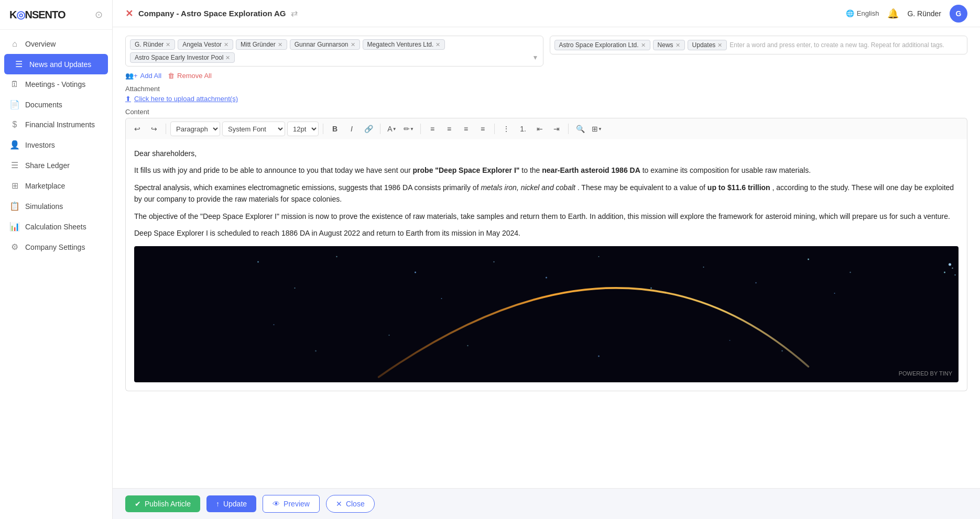 The width and height of the screenshot is (980, 519). What do you see at coordinates (182, 58) in the screenshot?
I see `recipient-chip: Astro Space Early Investor Pool ✕` at bounding box center [182, 58].